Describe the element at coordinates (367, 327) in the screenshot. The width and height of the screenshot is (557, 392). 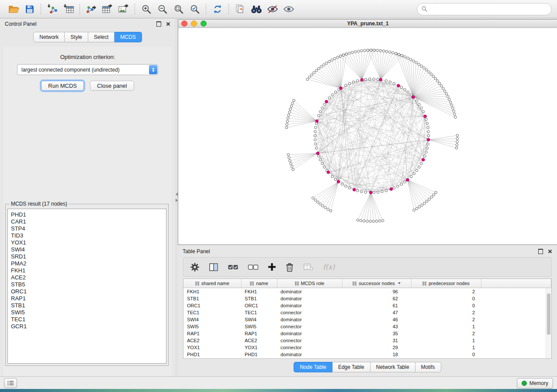
I see `table-row: SWI5SWI5connector431` at that location.